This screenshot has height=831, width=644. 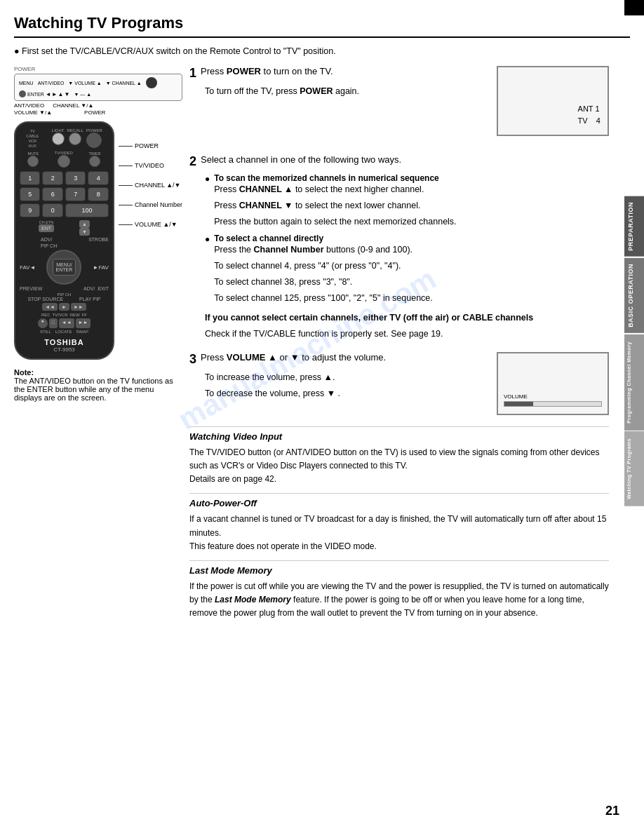 I want to click on step-3-number: 3, so click(x=193, y=359).